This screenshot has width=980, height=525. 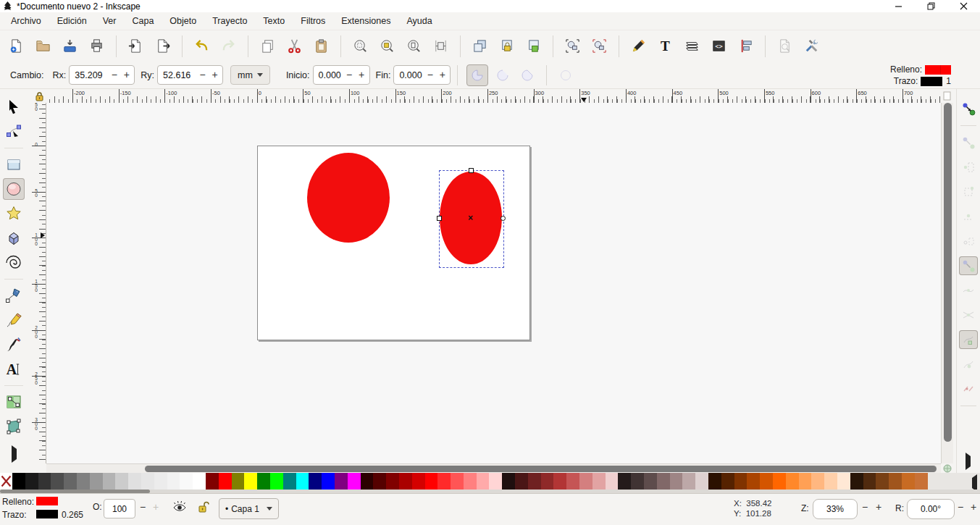 What do you see at coordinates (503, 219) in the screenshot?
I see `arc-handle` at bounding box center [503, 219].